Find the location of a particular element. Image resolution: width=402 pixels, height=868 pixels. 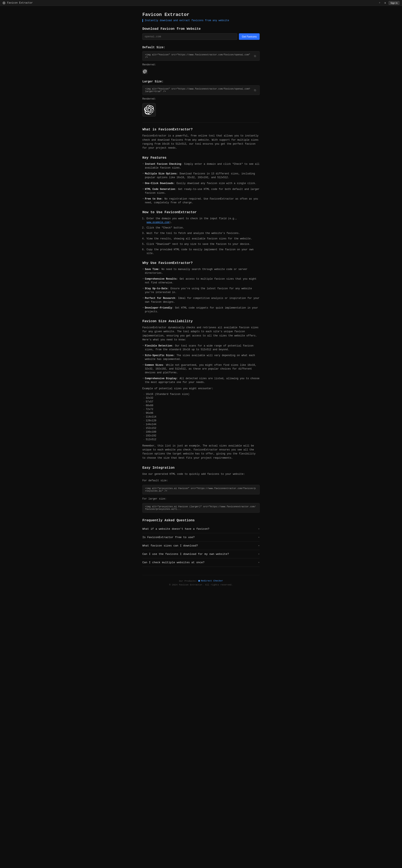

size-item: 512x512 is located at coordinates (201, 439).